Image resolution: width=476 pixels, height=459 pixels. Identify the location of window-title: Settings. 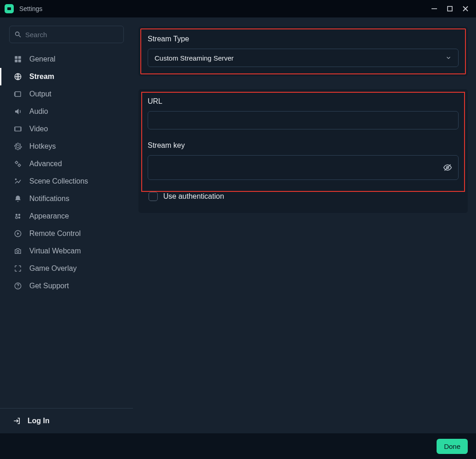
(31, 9).